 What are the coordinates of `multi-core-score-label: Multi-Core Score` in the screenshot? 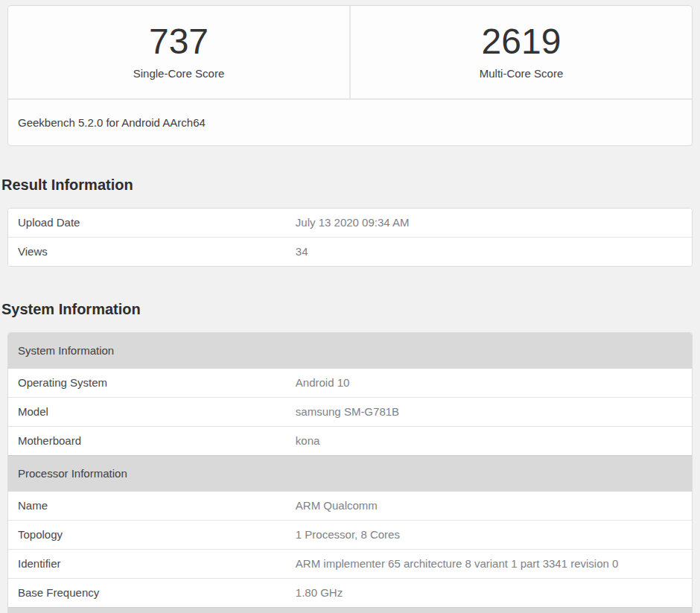 It's located at (521, 73).